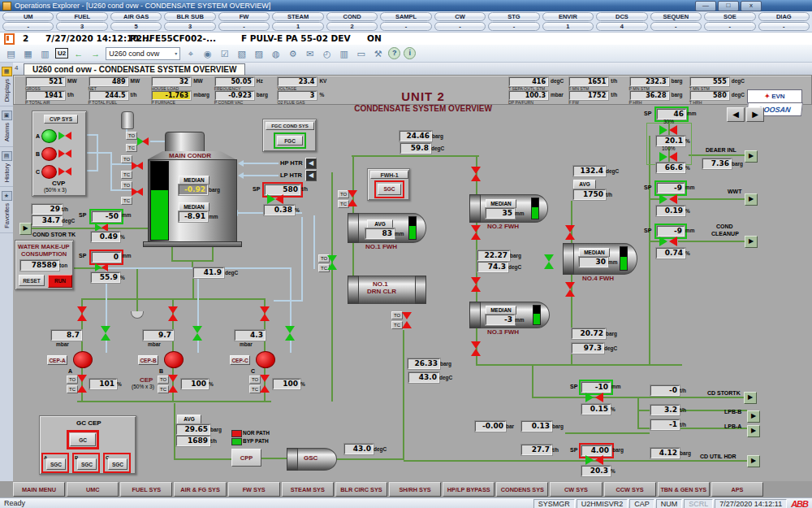 This screenshot has height=508, width=812. What do you see at coordinates (476, 232) in the screenshot?
I see `fwh2-drain-valve` at bounding box center [476, 232].